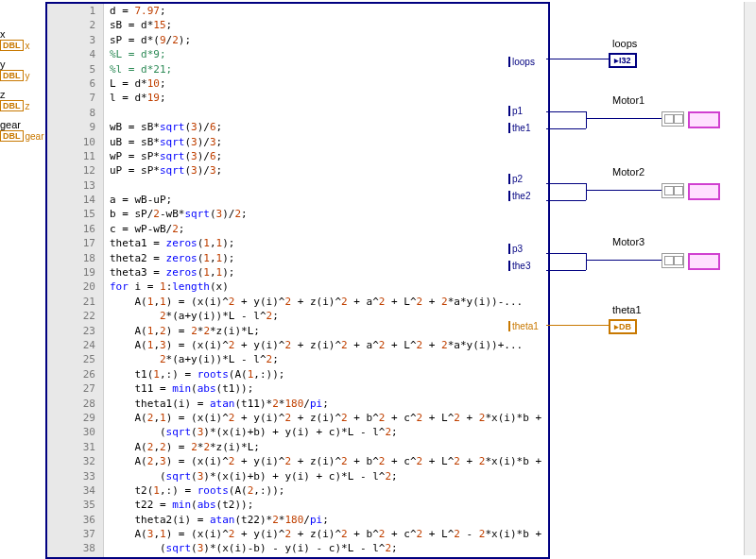  What do you see at coordinates (76, 280) in the screenshot?
I see `line-number-gutter: 1234567891011121314151617181920212223242…` at bounding box center [76, 280].